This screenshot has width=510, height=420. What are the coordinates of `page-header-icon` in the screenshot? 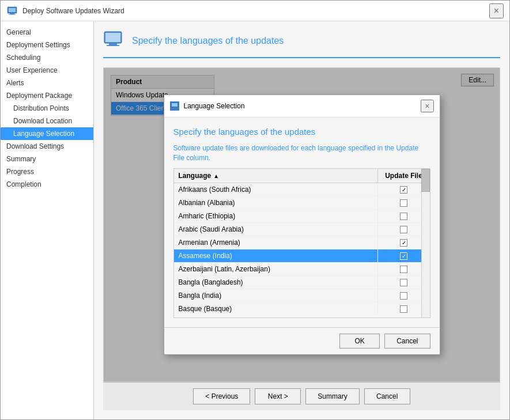 It's located at (115, 41).